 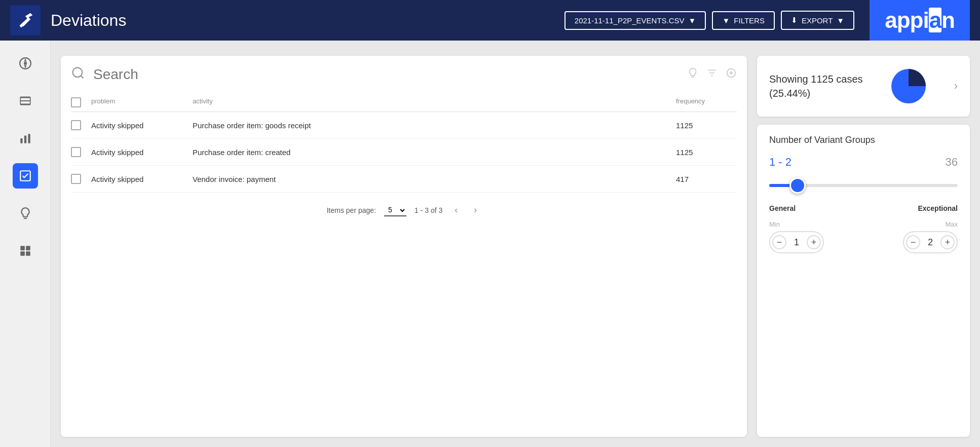 What do you see at coordinates (816, 86) in the screenshot?
I see `cases-text-block: Showing 1125 cases (25.44%)` at bounding box center [816, 86].